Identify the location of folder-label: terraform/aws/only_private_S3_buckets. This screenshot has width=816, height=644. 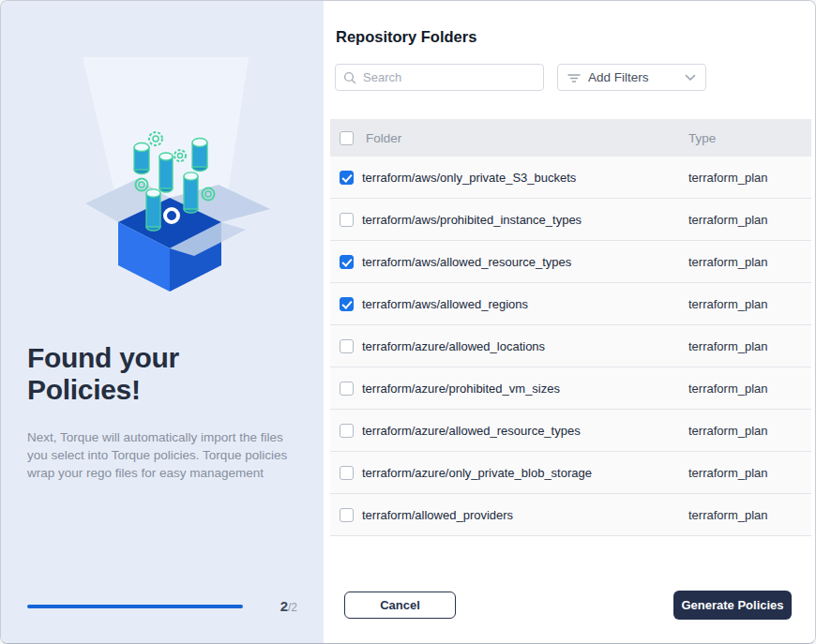
(525, 178).